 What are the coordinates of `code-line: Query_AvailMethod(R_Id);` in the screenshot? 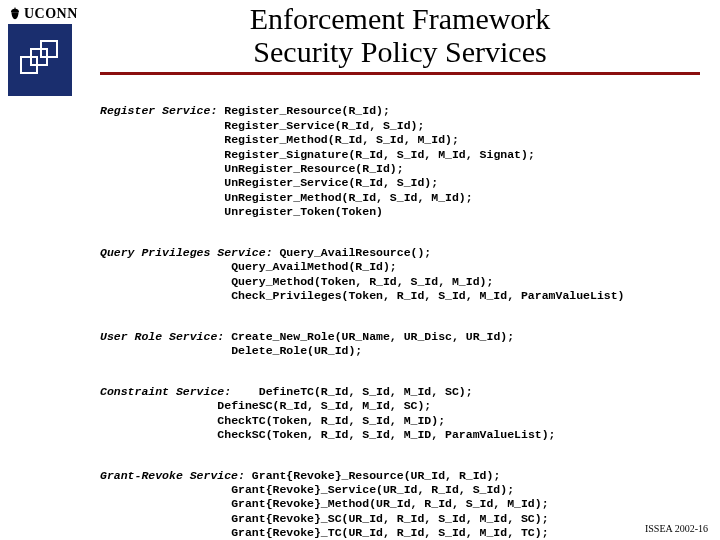 It's located at (314, 266).